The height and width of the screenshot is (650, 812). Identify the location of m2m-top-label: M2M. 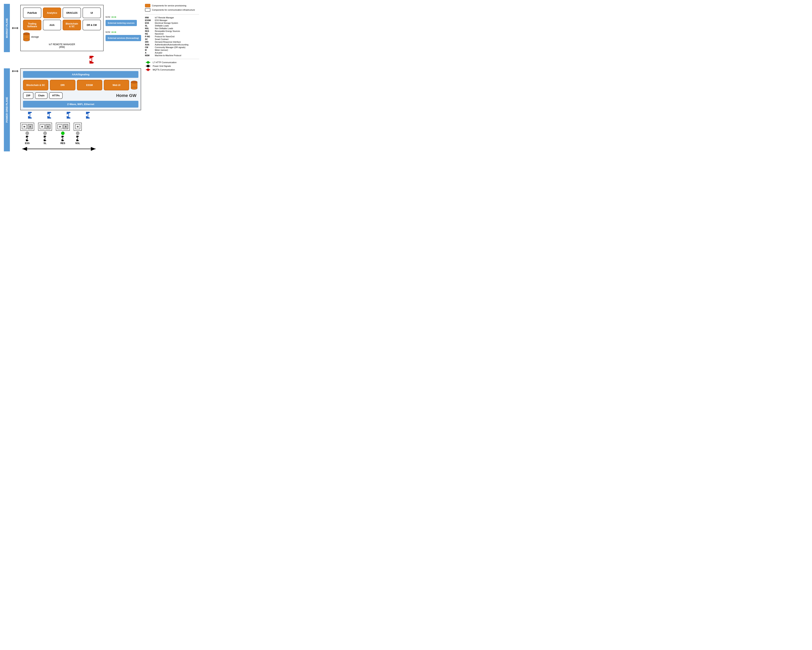
(108, 17).